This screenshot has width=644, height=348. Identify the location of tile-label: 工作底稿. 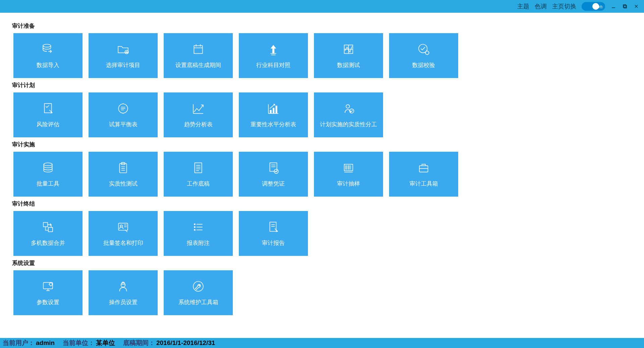
(198, 184).